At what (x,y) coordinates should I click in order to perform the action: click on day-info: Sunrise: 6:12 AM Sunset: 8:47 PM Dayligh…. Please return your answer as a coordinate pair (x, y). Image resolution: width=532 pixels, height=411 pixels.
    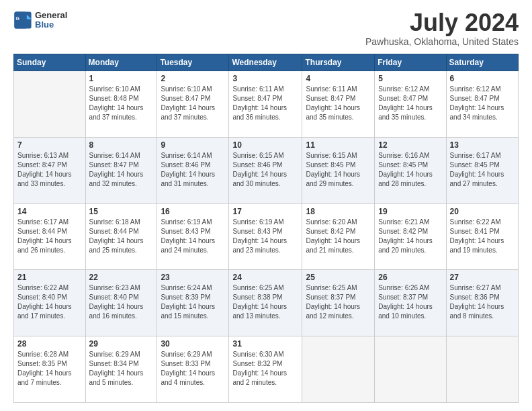
    Looking at the image, I should click on (410, 103).